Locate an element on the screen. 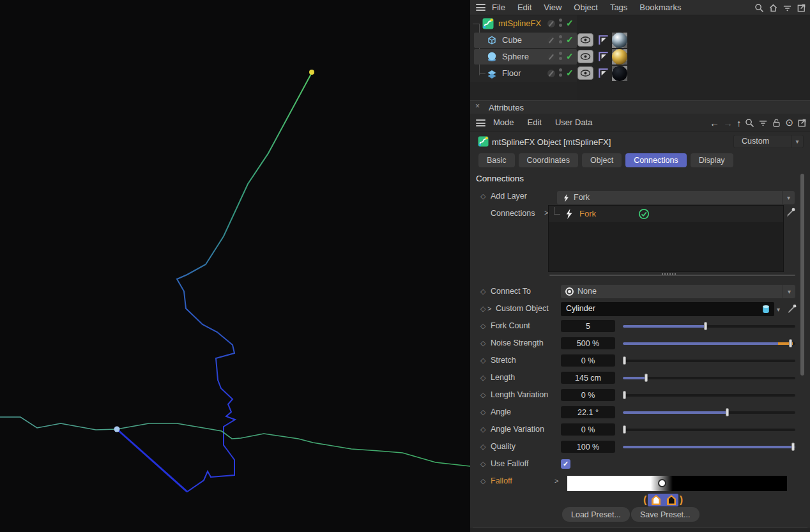 The image size is (810, 532). param-slider-stretch is located at coordinates (709, 360).